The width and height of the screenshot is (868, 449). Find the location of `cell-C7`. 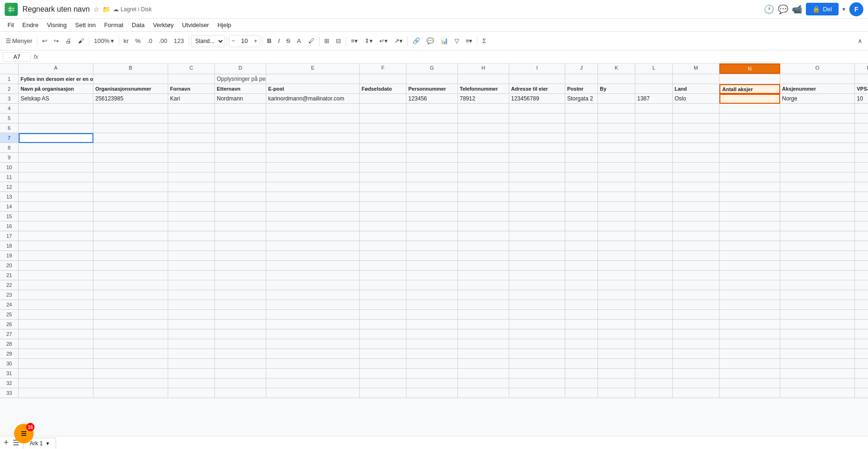

cell-C7 is located at coordinates (192, 138).